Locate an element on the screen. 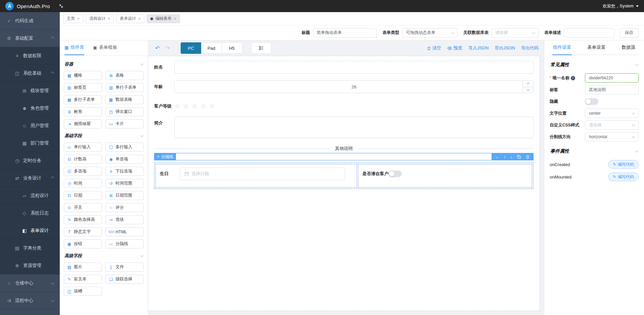  sidebar-item: ⇉ 流程中心 is located at coordinates (30, 301).